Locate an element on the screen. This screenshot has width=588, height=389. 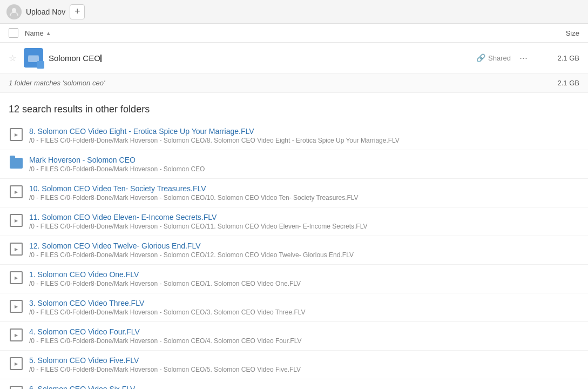
result-content: 8. Solomon CEO Video Eight - Erotica Spi… is located at coordinates (305, 136).